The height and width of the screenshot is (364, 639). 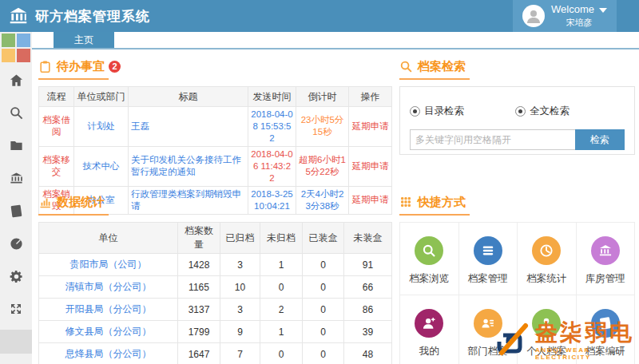 I want to click on shortcut-label: 个人档案, so click(x=546, y=351).